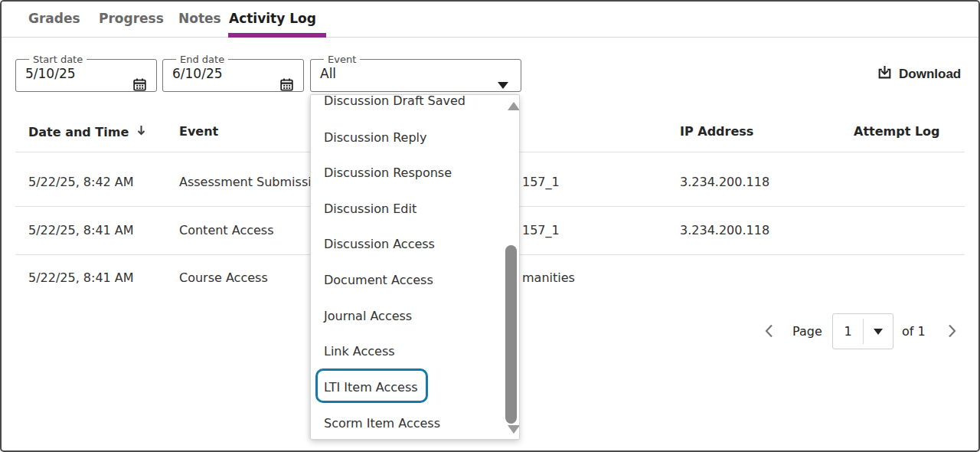 Image resolution: width=980 pixels, height=452 pixels. I want to click on download-button: Download, so click(919, 74).